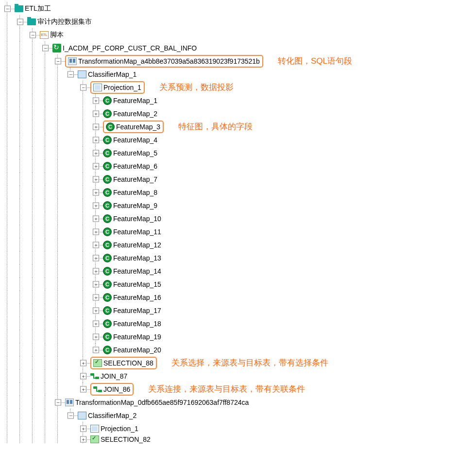  What do you see at coordinates (238, 126) in the screenshot?
I see `tree-item-feature-map: +FeatureMap_3特征图，具体的字段` at bounding box center [238, 126].